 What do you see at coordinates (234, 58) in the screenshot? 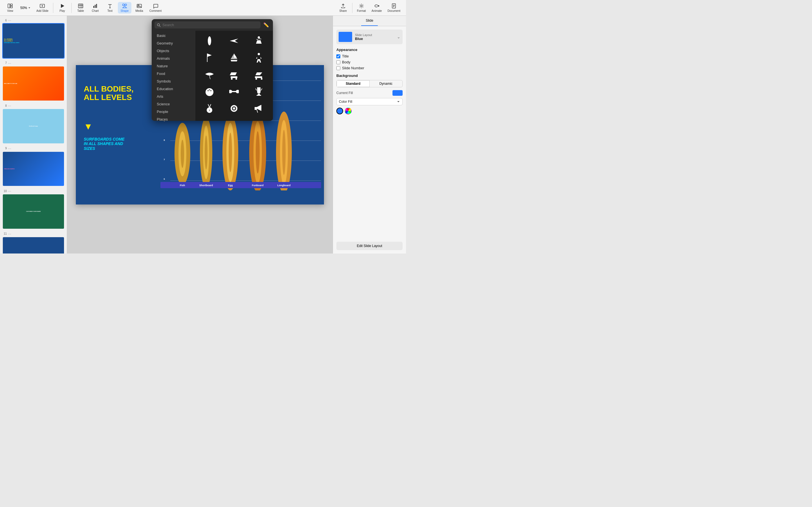
I see `shape-item-sailboat` at bounding box center [234, 58].